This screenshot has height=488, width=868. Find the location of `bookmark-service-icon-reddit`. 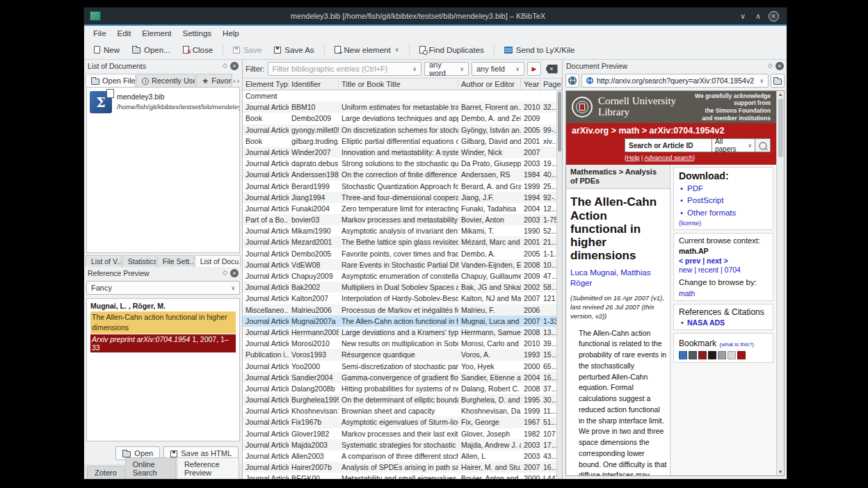

bookmark-service-icon-reddit is located at coordinates (732, 355).